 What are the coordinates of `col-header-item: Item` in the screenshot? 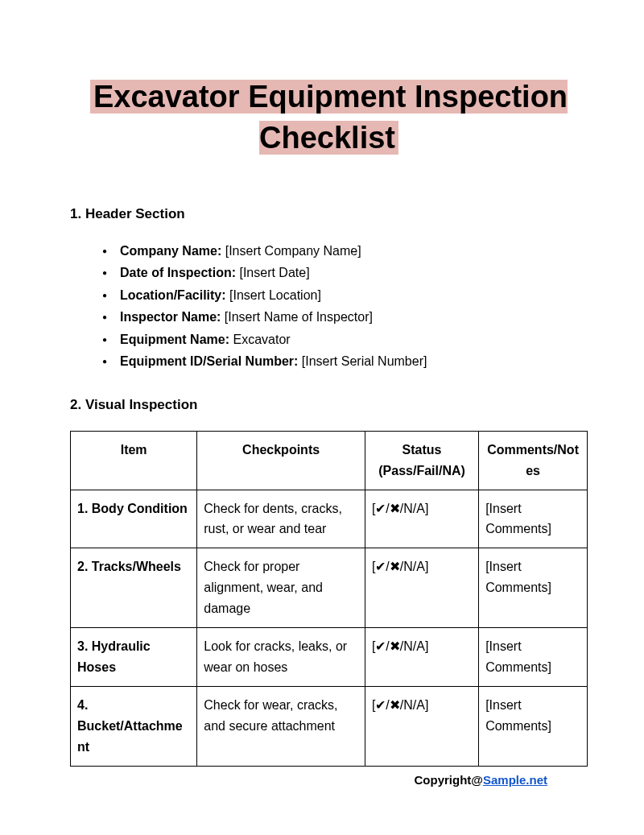 It's located at (134, 461).